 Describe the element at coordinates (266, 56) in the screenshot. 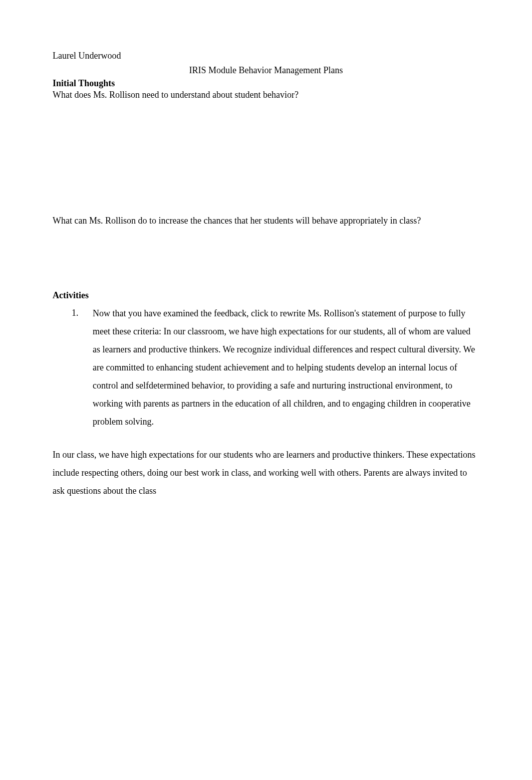

I see `author-name: Laurel Underwood` at that location.